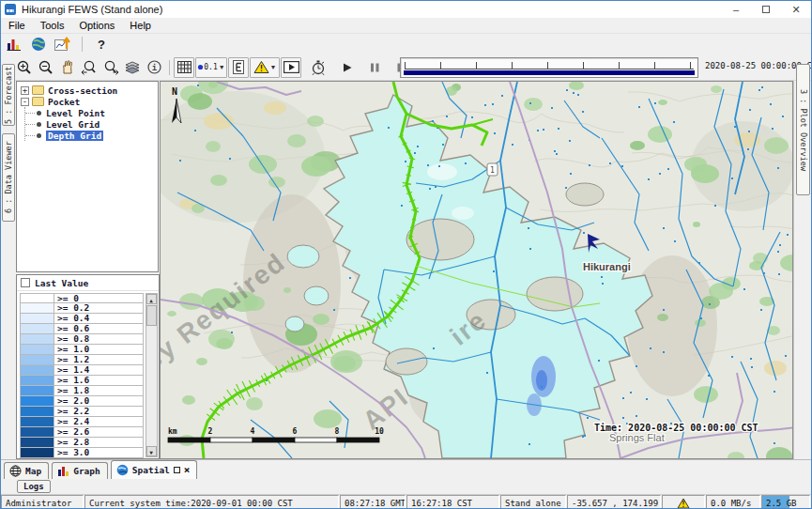 The image size is (812, 509). I want to click on last-value-checkbox, so click(25, 283).